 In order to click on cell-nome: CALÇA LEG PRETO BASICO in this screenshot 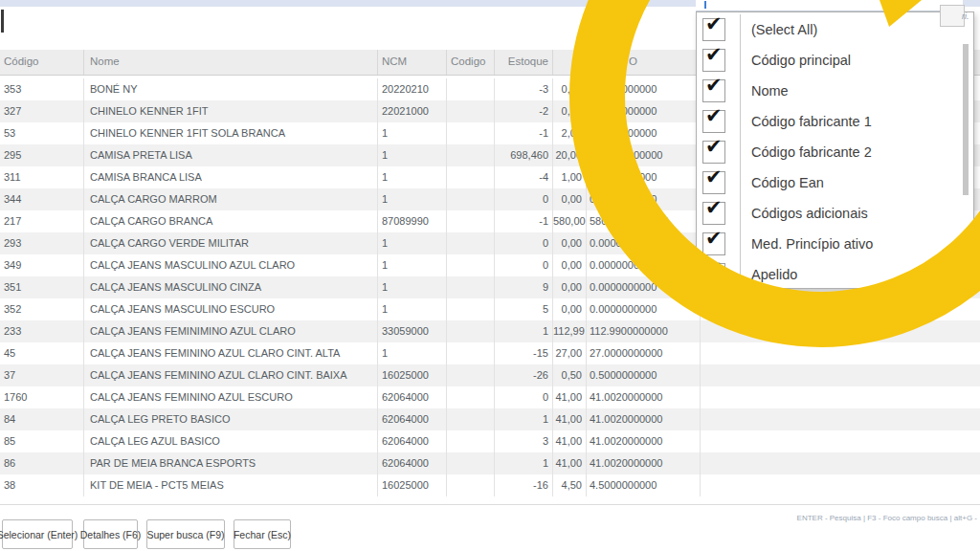, I will do `click(232, 419)`.